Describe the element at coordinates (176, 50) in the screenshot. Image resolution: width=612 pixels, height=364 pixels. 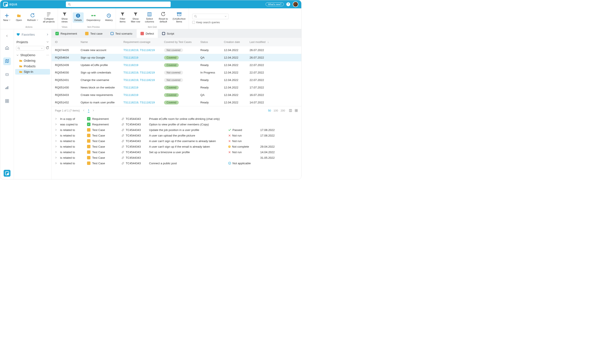
I see `grid-row: RQ074435 Create new account TS1118219, T…` at that location.